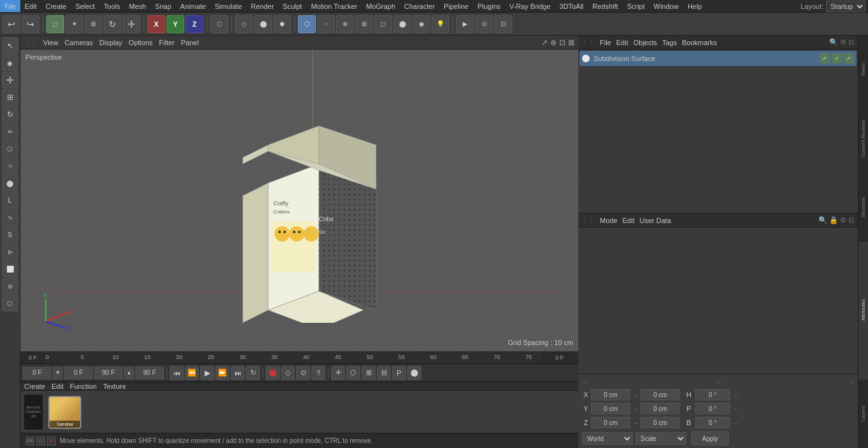 This screenshot has height=448, width=868. What do you see at coordinates (369, 373) in the screenshot?
I see `nla-button: ⊞` at bounding box center [369, 373].